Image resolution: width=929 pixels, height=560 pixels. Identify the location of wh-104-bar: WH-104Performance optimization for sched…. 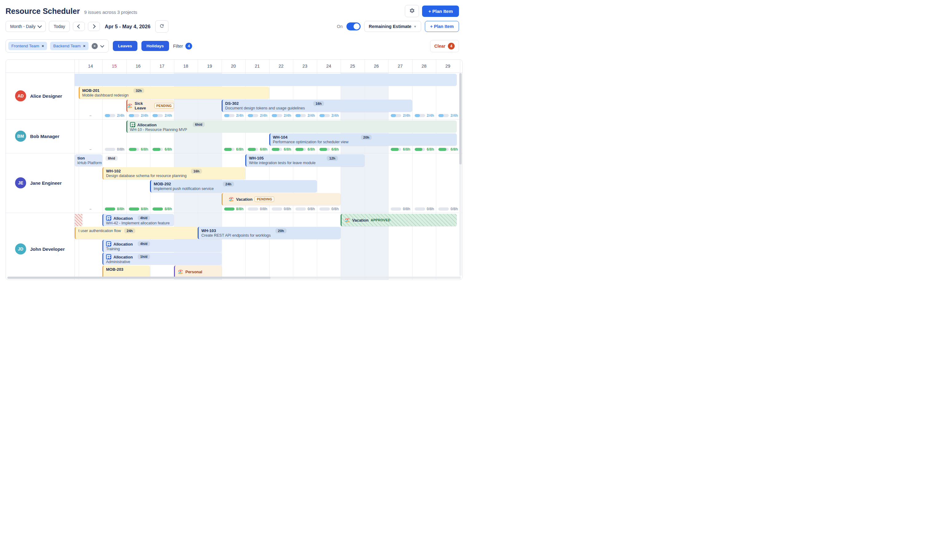
(363, 139).